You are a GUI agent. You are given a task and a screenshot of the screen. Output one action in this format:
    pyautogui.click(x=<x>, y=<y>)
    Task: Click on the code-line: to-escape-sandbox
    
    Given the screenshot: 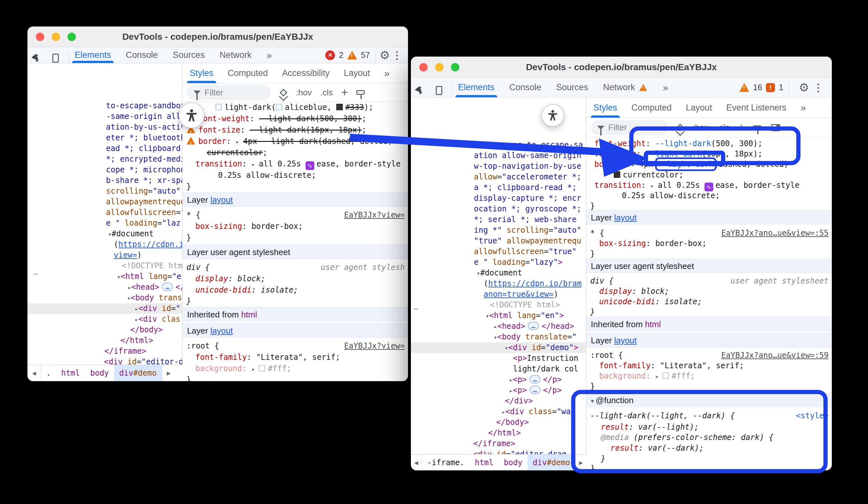 What is the action you would take?
    pyautogui.click(x=105, y=106)
    